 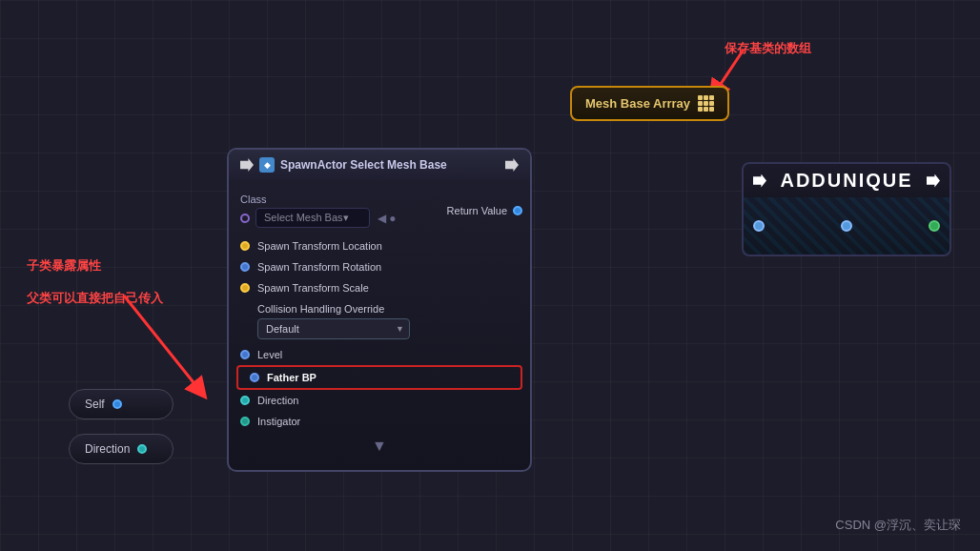 What do you see at coordinates (117, 404) in the screenshot?
I see `self-pin` at bounding box center [117, 404].